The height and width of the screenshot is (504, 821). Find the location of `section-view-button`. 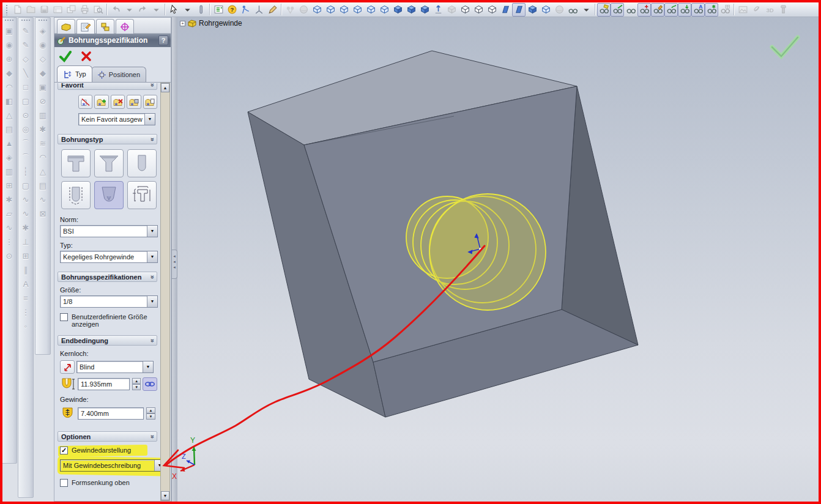

section-view-button is located at coordinates (546, 10).